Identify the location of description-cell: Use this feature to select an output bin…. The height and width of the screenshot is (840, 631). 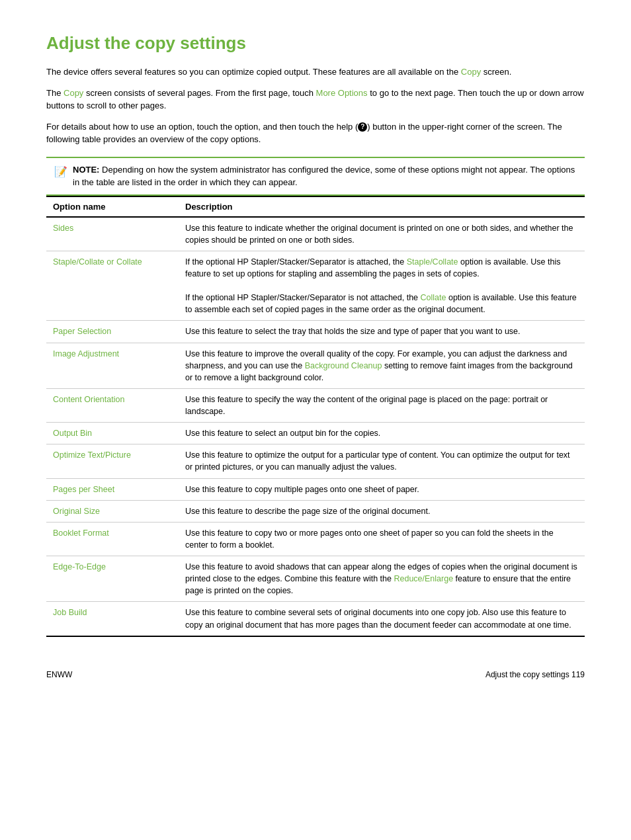
(382, 434).